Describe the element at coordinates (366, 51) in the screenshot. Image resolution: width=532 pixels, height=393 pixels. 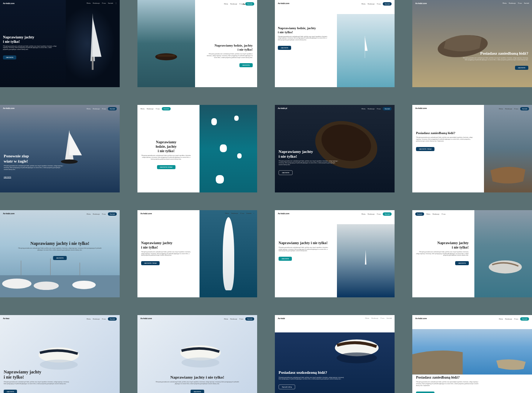
I see `hero-image` at that location.